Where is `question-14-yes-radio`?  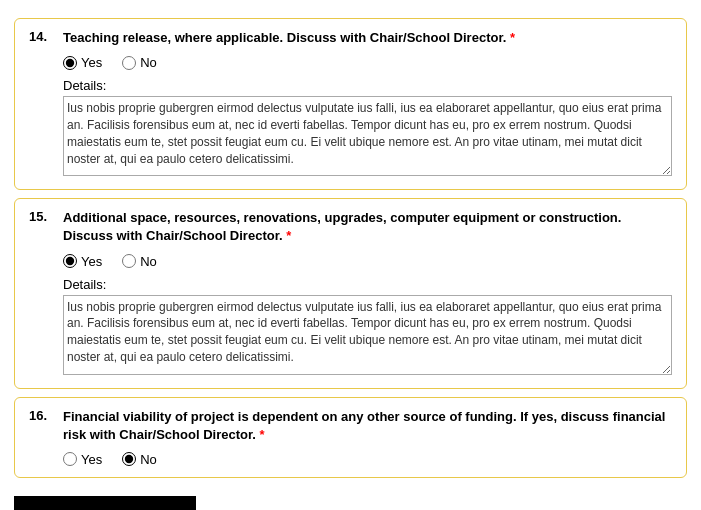 question-14-yes-radio is located at coordinates (70, 63).